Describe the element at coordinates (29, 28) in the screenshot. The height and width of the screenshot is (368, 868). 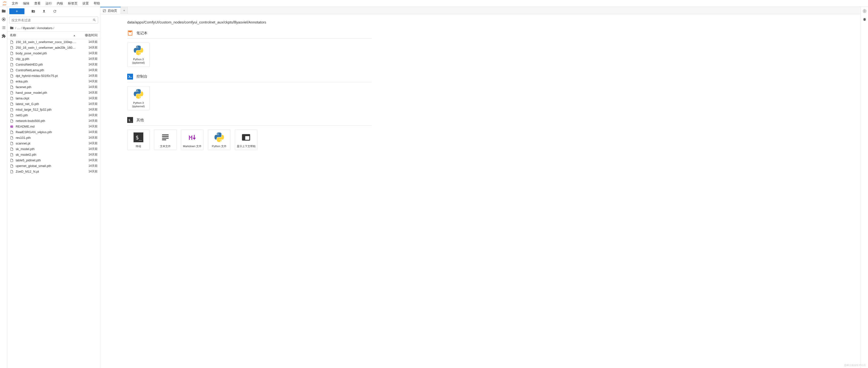
I see `breadcrumb-item: lllyasviel` at that location.